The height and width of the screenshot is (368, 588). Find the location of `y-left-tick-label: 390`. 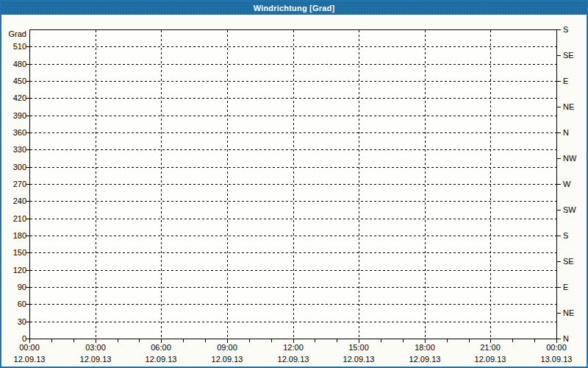

y-left-tick-label: 390 is located at coordinates (15, 116).